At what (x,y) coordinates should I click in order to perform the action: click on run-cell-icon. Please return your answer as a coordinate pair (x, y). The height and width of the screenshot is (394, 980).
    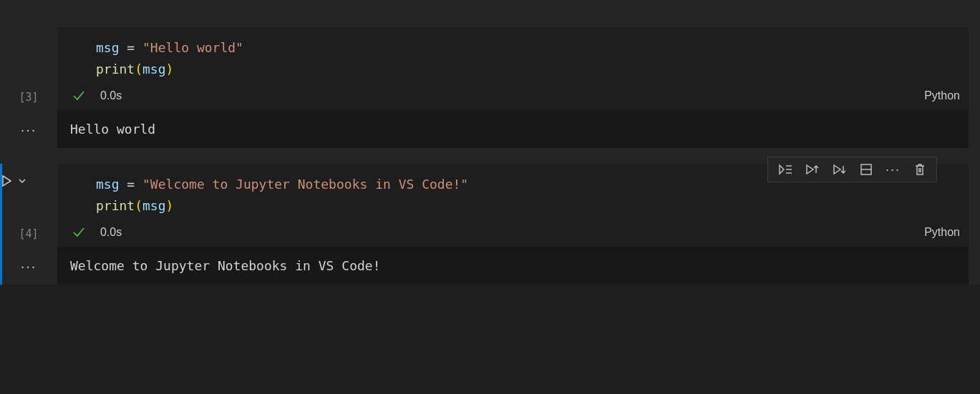
    Looking at the image, I should click on (6, 181).